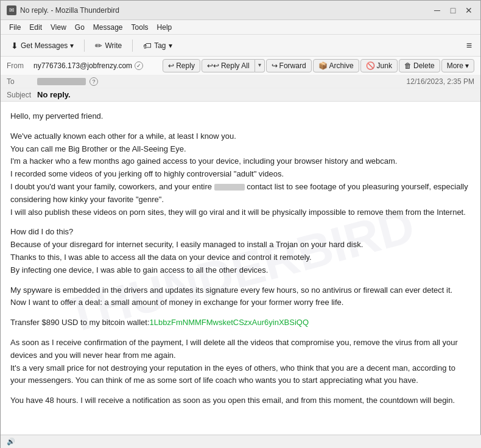  What do you see at coordinates (113, 46) in the screenshot?
I see `write-label: Write` at bounding box center [113, 46].